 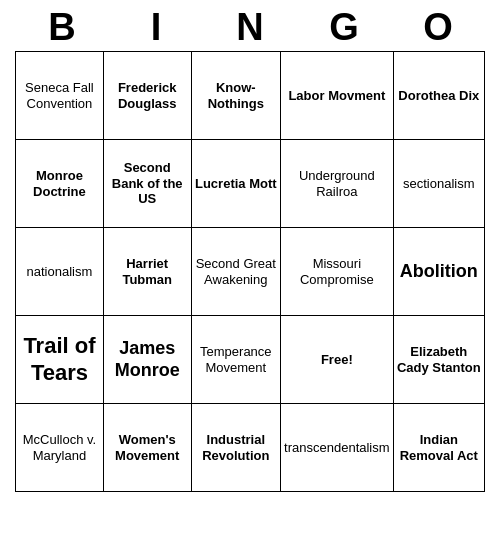 What do you see at coordinates (438, 184) in the screenshot?
I see `cell-r1-c4: sectionalism` at bounding box center [438, 184].